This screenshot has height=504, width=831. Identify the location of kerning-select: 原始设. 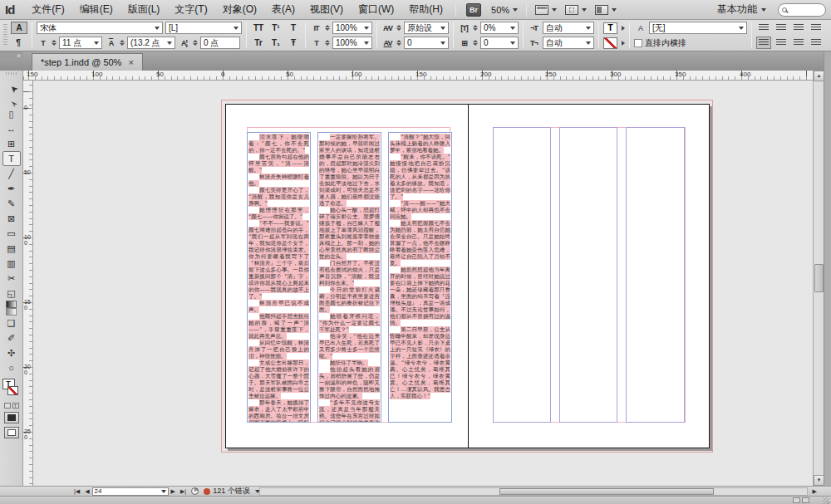
(426, 28).